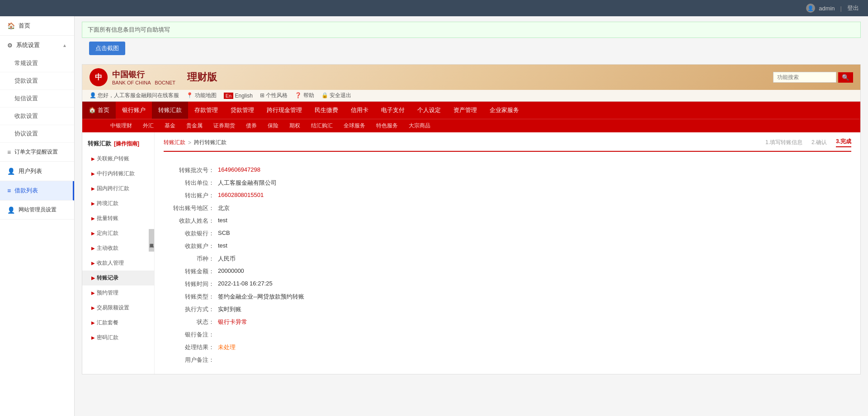 This screenshot has height=416, width=868. What do you see at coordinates (206, 110) in the screenshot?
I see `bank-nav-deposit: 存款管理` at bounding box center [206, 110].